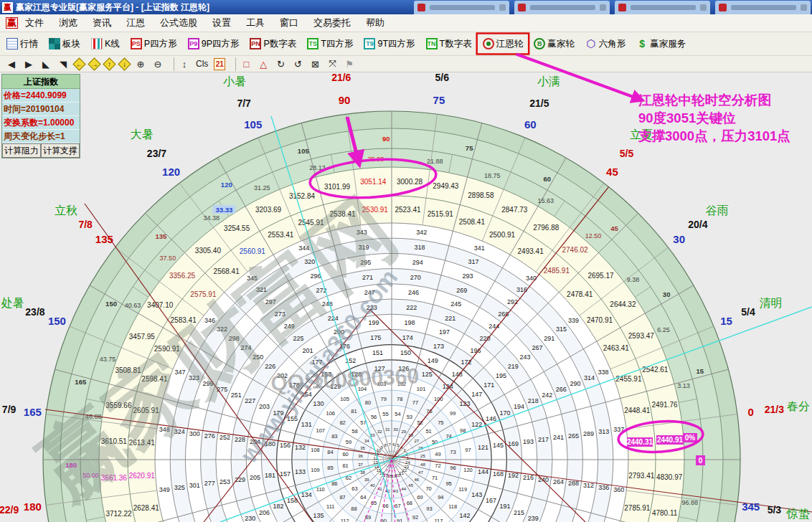 Image resolution: width=812 pixels, height=522 pixels. Describe the element at coordinates (554, 44) in the screenshot. I see `toolbar-item-winner-wheel: B赢家轮` at that location.